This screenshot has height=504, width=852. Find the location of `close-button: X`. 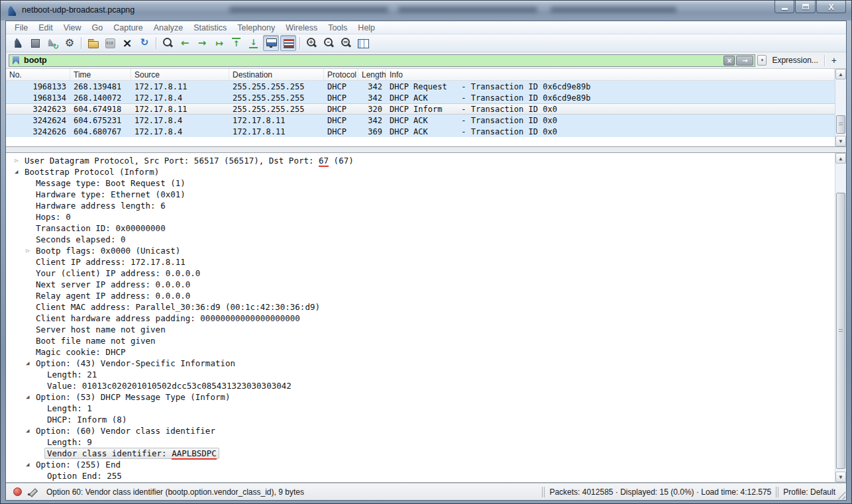

close-button: X is located at coordinates (831, 7).